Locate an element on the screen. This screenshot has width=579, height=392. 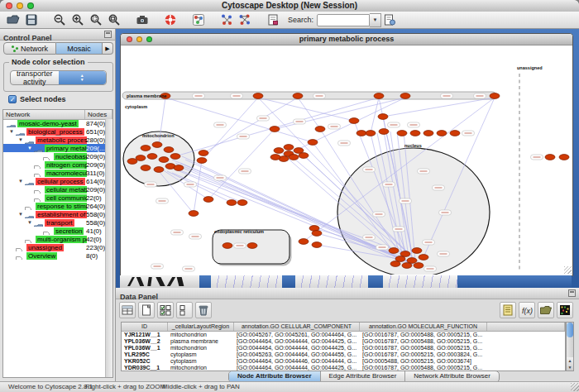
region-nucleus is located at coordinates (414, 212).